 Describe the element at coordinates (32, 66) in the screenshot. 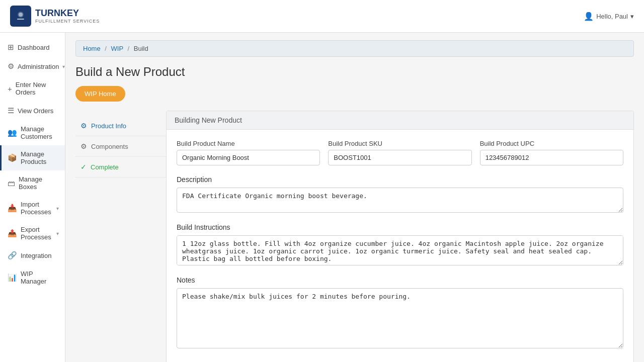

I see `sidebar-item-administration: ⚙ Administration` at that location.